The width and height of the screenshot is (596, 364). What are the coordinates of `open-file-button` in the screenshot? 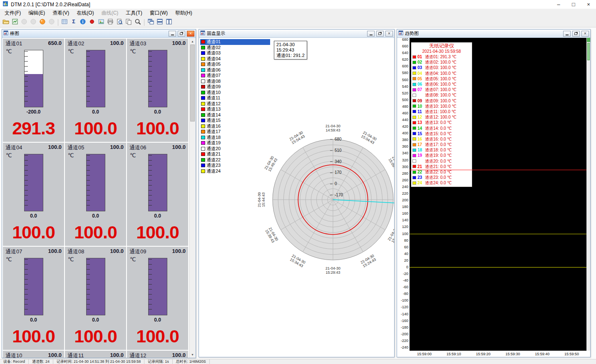 It's located at (6, 22).